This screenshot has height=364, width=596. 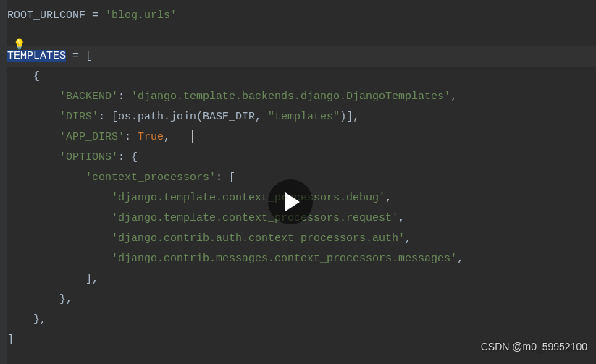 What do you see at coordinates (112, 178) in the screenshot?
I see `dict-key: 'context_processors'` at bounding box center [112, 178].